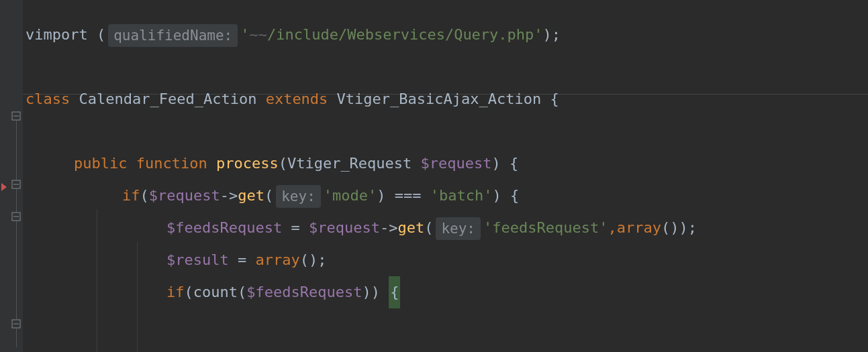  I want to click on gutter, so click(11, 176).